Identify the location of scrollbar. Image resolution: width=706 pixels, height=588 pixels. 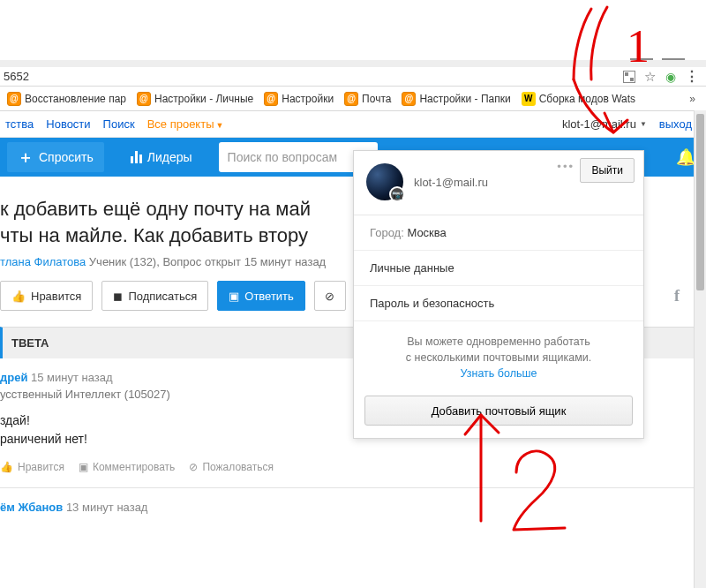
(700, 350).